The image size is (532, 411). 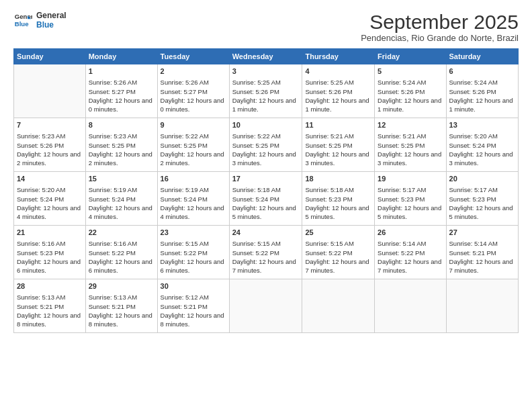 What do you see at coordinates (266, 199) in the screenshot?
I see `table-cell: 17Sunrise: 5:18 AMSunset: 5:24 PMDayligh…` at bounding box center [266, 199].